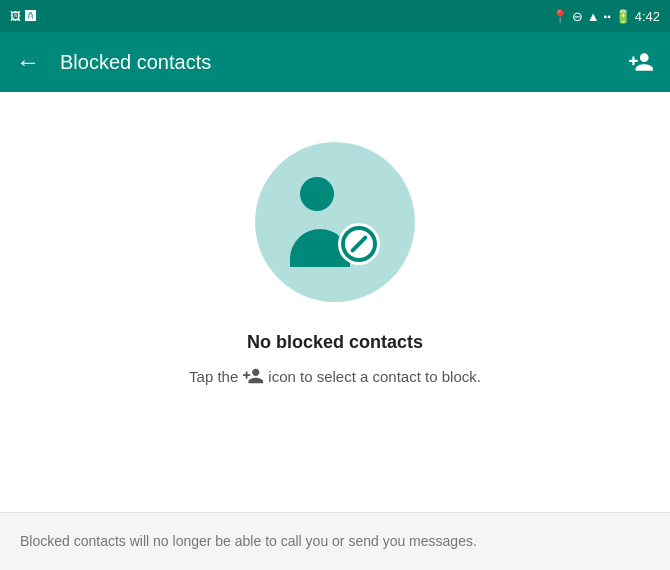 This screenshot has height=570, width=670. What do you see at coordinates (335, 342) in the screenshot?
I see `no-blocked-title: No blocked contacts` at bounding box center [335, 342].